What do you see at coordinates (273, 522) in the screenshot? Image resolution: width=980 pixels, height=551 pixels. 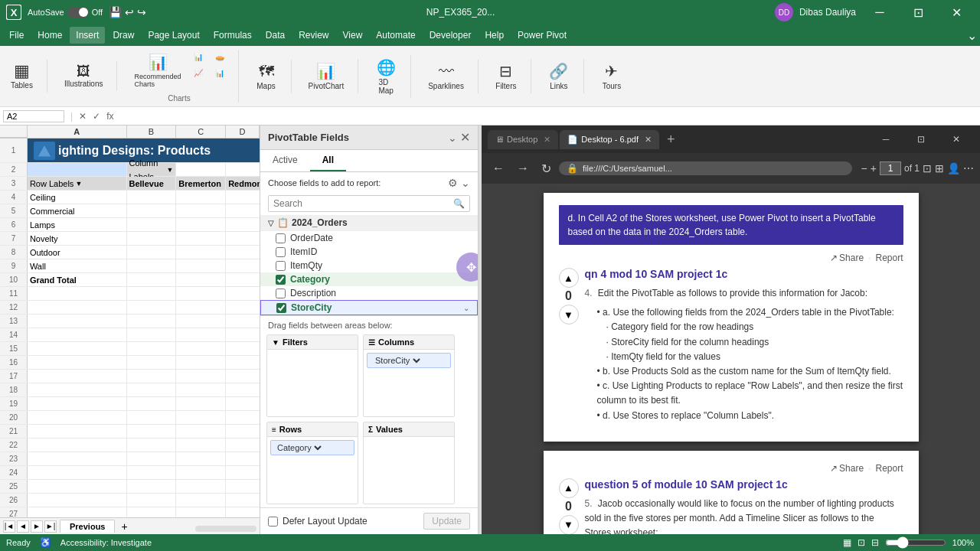 I see `defer-checkbox` at bounding box center [273, 522].